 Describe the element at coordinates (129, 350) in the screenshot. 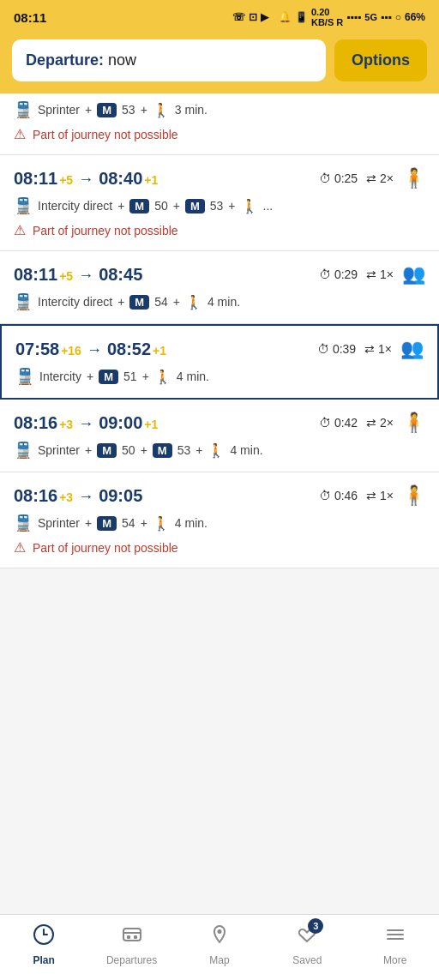

I see `arr-time: 08:52` at that location.